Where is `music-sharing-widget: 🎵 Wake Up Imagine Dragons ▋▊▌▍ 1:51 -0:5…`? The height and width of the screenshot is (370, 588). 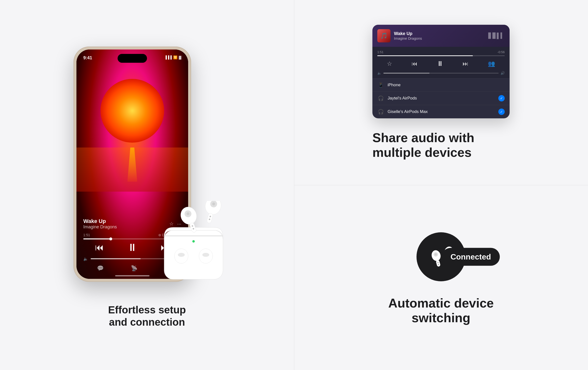 music-sharing-widget: 🎵 Wake Up Imagine Dragons ▋▊▌▍ 1:51 -0:5… is located at coordinates (441, 72).